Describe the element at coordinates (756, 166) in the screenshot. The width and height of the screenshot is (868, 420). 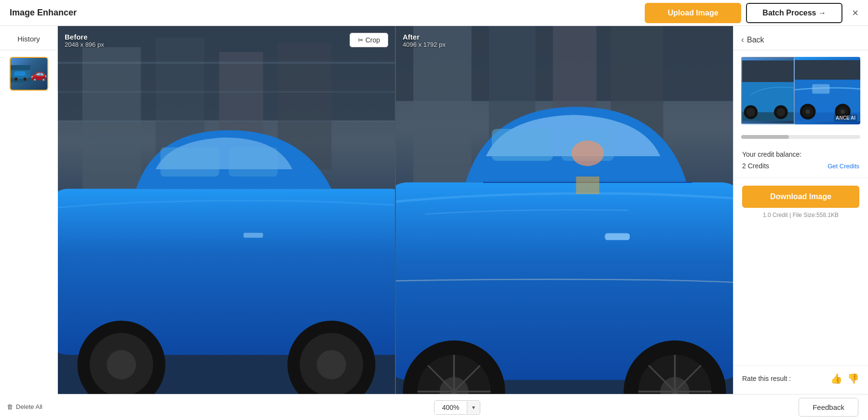
I see `credit-count: 2 Credits` at that location.